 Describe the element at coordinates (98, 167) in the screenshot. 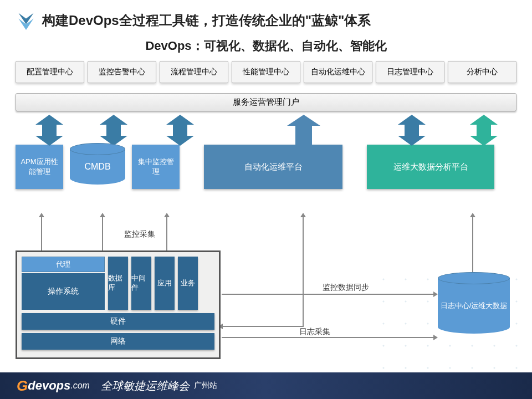

I see `platform-cmdb: CMDB` at that location.